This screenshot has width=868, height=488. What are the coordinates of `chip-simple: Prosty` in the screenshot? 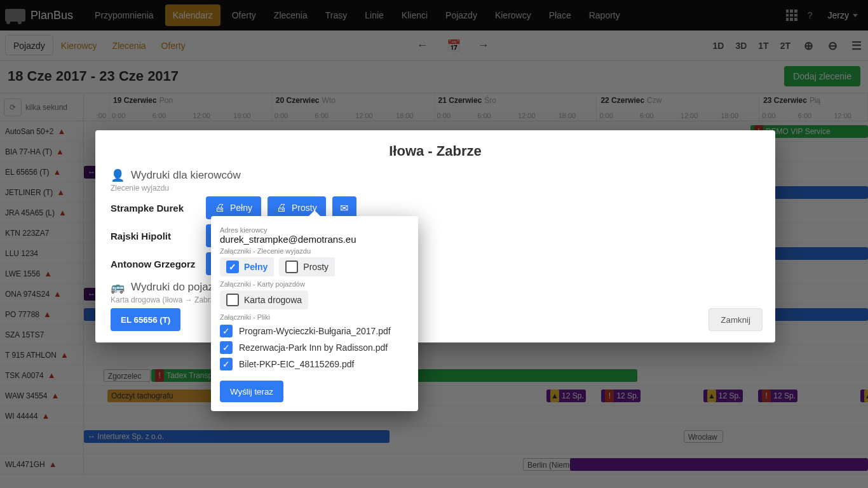 It's located at (307, 267).